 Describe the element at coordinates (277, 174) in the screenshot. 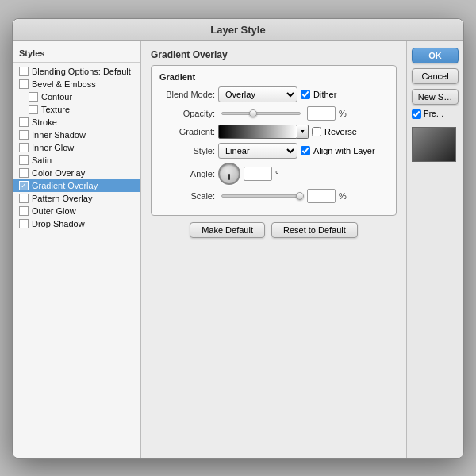

I see `angle-degree: °` at that location.